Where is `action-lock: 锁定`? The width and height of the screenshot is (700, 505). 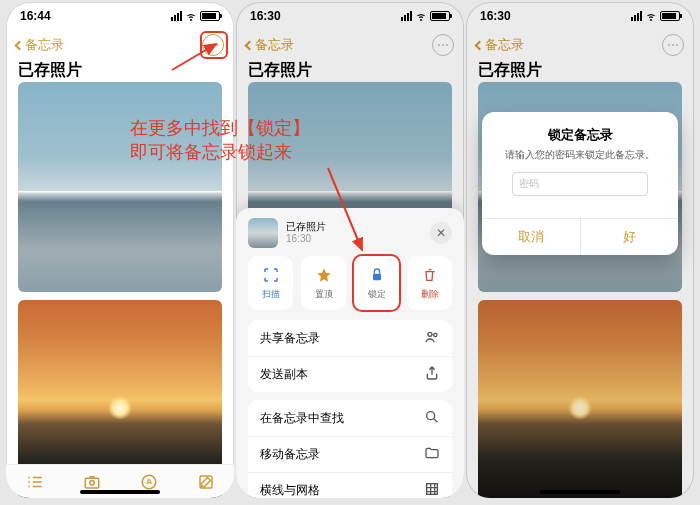
action-lock: 锁定 is located at coordinates (376, 283).